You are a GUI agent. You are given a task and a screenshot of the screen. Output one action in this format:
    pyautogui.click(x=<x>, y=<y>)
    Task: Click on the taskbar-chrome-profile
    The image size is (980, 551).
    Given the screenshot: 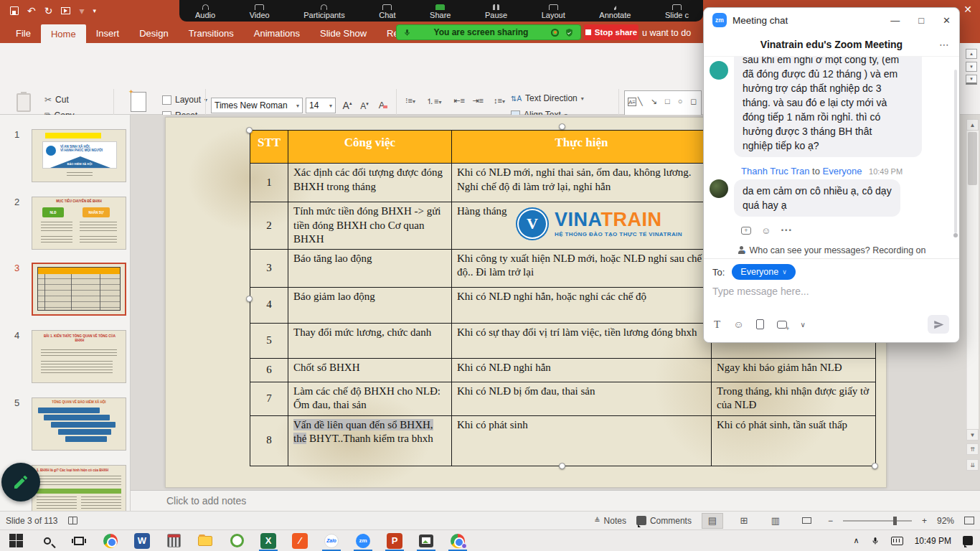 What is the action you would take?
    pyautogui.click(x=458, y=541)
    